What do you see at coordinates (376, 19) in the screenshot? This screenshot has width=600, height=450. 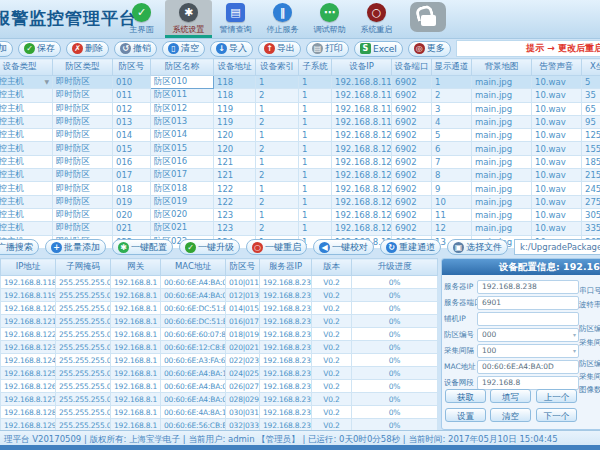 I see `nav-item-system-restart: ○系统重启` at bounding box center [376, 19].